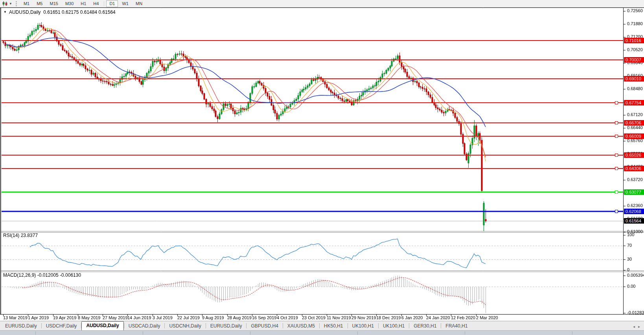 Image resolution: width=644 pixels, height=335 pixels. What do you see at coordinates (634, 155) in the screenshot?
I see `level-price-box: 0.65026` at bounding box center [634, 155].